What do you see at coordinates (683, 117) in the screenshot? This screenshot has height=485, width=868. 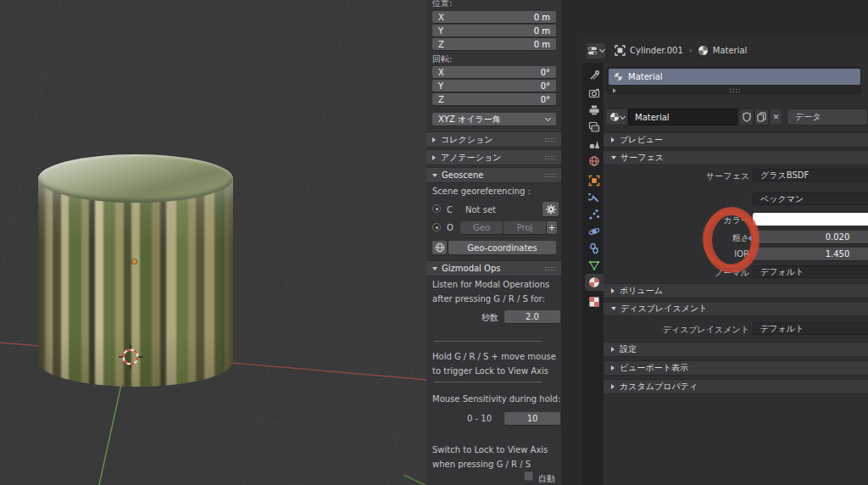 I see `material-name-field: Material` at bounding box center [683, 117].